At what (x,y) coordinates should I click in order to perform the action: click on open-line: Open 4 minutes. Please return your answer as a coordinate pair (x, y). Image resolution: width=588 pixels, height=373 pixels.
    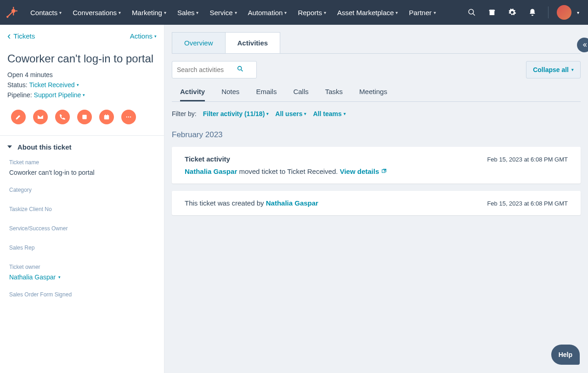
    Looking at the image, I should click on (82, 75).